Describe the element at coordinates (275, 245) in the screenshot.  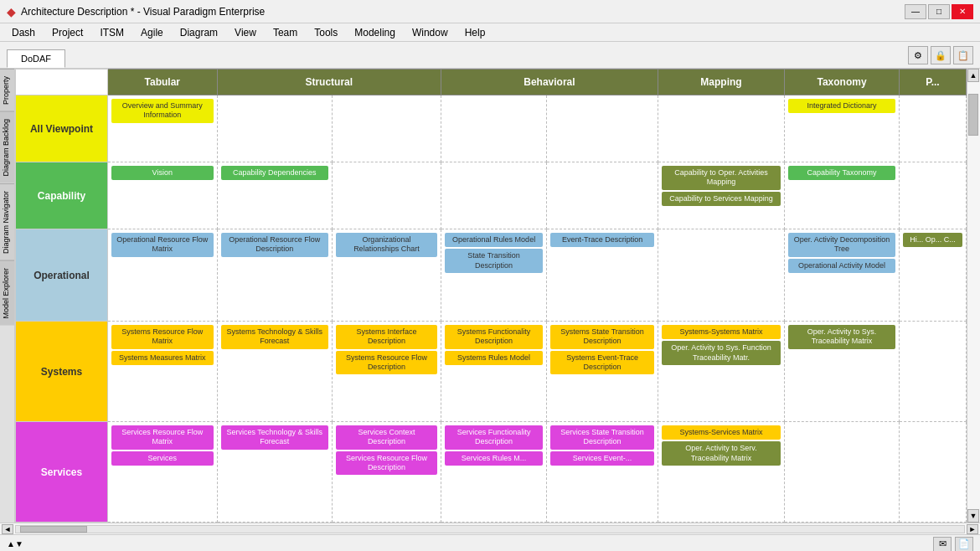
I see `item-op-resource-flow-desc: Operational Resource Flow Description` at that location.